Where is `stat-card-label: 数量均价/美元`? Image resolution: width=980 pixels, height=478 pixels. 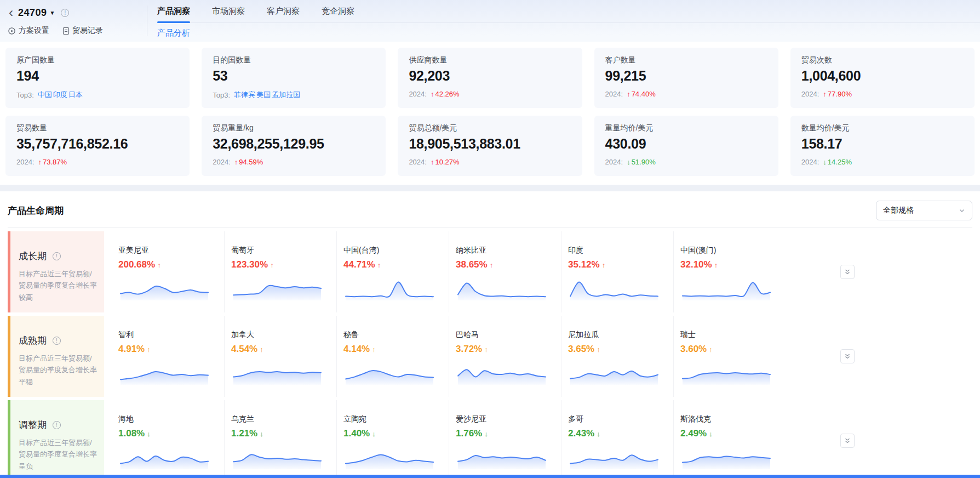
stat-card-label: 数量均价/美元 is located at coordinates (882, 128).